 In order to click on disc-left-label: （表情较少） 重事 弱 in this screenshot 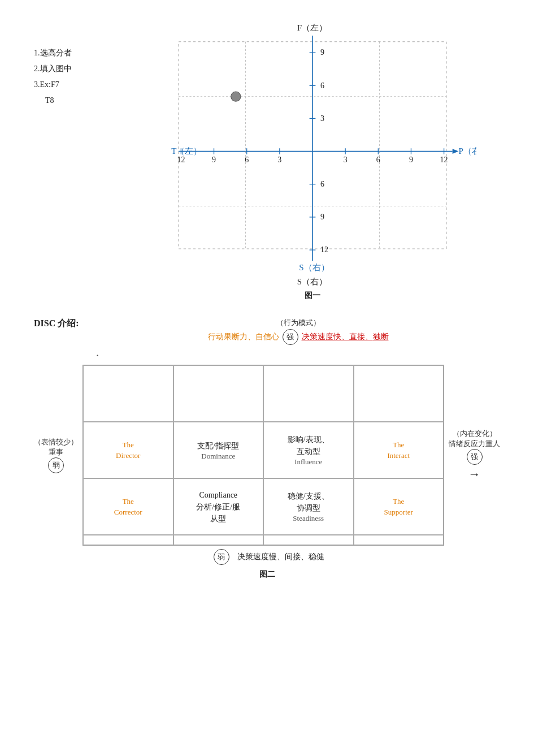, I will do `click(58, 455)`.